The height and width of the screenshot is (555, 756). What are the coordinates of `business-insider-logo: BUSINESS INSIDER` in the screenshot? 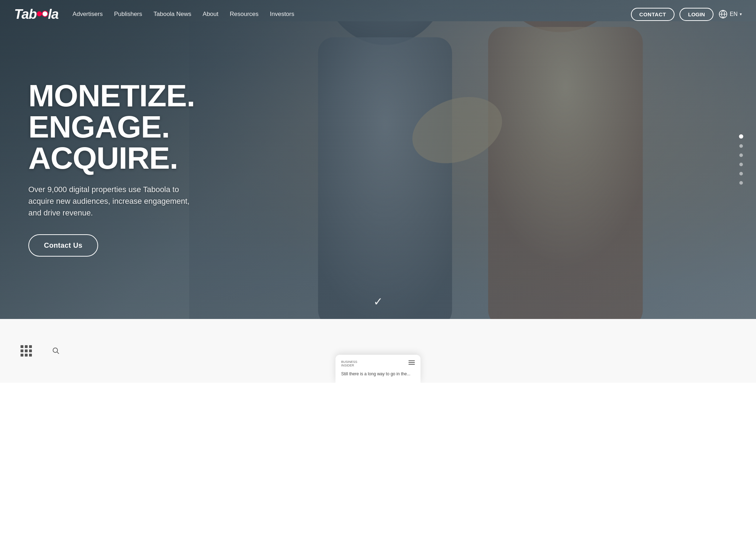 It's located at (349, 364).